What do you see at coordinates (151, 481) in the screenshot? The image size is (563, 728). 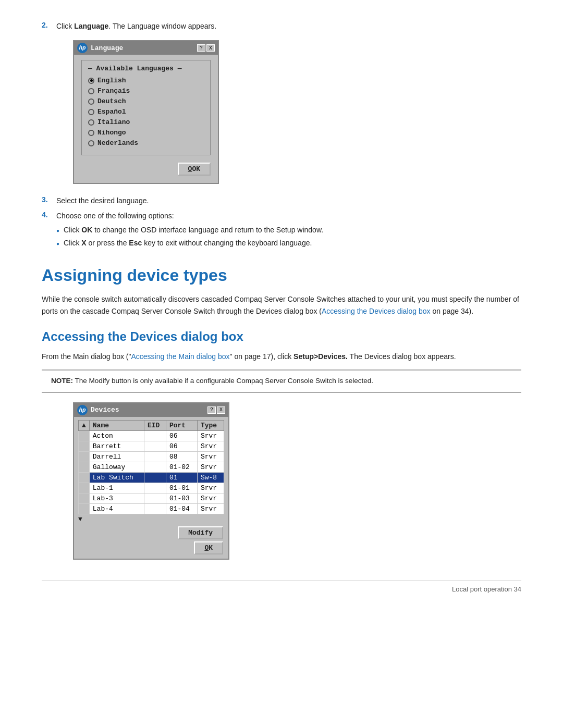 I see `devices-dialog: hp Devices ? X ▲ Name EID Port Type` at bounding box center [151, 481].